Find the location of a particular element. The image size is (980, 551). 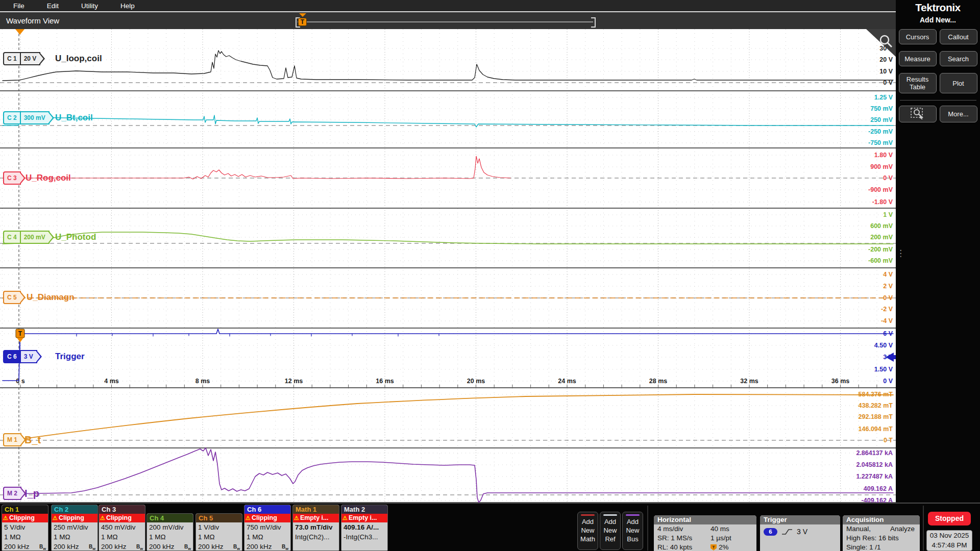

badge-id: C 5 is located at coordinates (12, 297).